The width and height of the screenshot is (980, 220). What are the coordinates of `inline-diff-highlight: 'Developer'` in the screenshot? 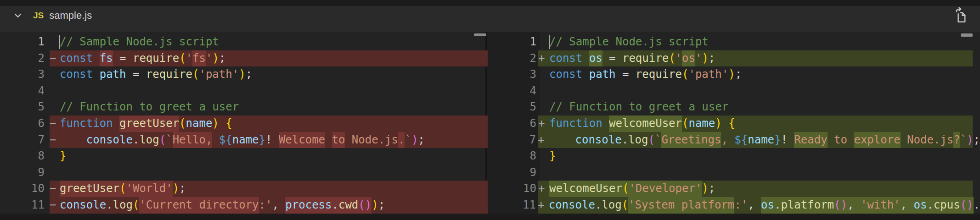 It's located at (665, 189).